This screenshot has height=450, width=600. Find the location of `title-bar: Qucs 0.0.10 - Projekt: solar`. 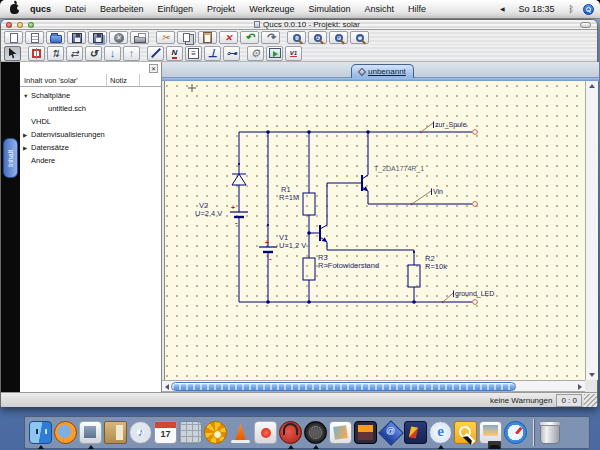

title-bar: Qucs 0.0.10 - Projekt: solar is located at coordinates (299, 25).